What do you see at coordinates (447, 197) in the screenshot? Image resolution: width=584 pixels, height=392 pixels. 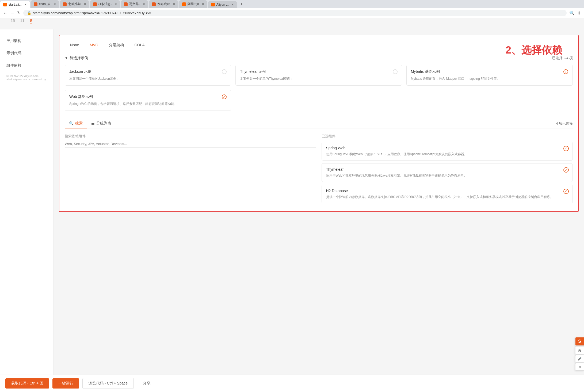 I see `dep-selected-item-2-desc: 提供一个快速的内存数据库。该数据库支持JDBC API和R2DBC访问，并且占用…` at bounding box center [447, 197].